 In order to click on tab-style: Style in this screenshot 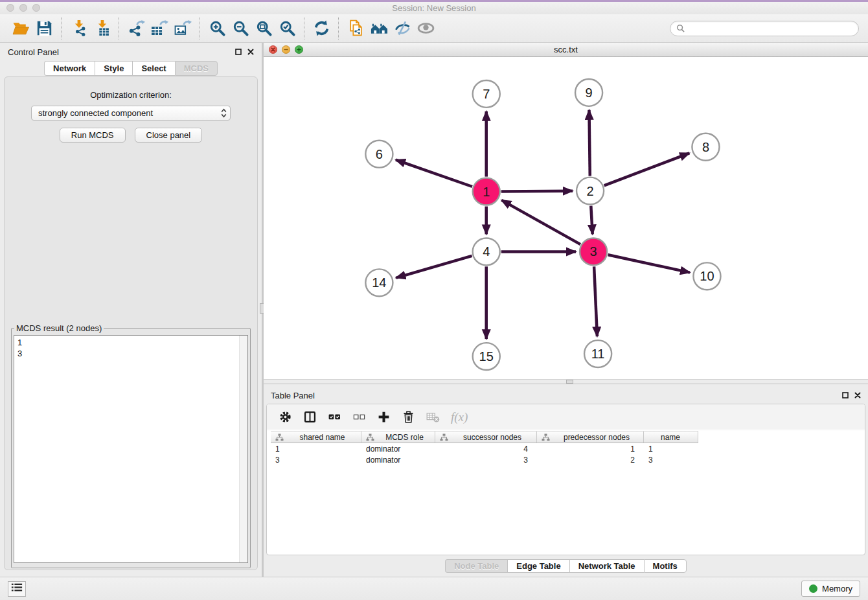, I will do `click(113, 69)`.